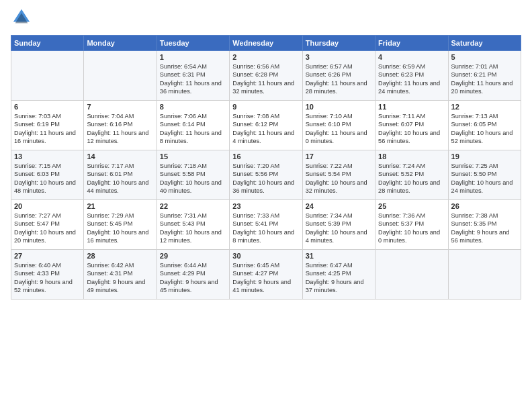  What do you see at coordinates (339, 206) in the screenshot?
I see `day-number: 24` at bounding box center [339, 206].